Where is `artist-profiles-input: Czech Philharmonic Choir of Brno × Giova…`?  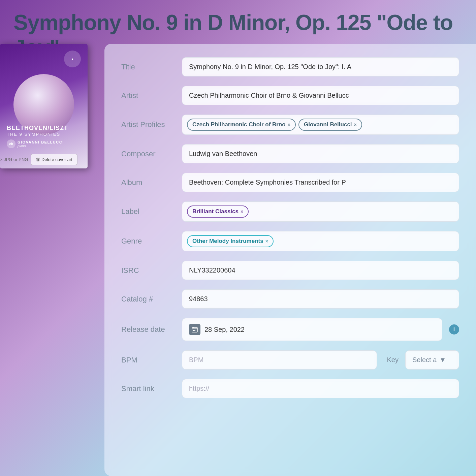 artist-profiles-input: Czech Philharmonic Choir of Brno × Giova… is located at coordinates (321, 125).